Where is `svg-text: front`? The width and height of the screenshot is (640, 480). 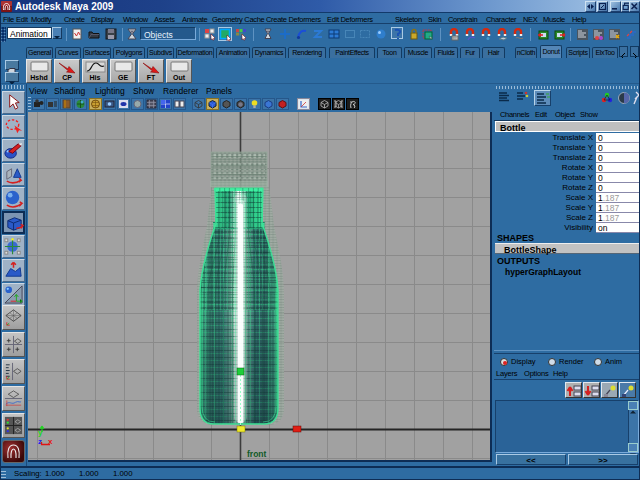
svg-text: front is located at coordinates (257, 454).